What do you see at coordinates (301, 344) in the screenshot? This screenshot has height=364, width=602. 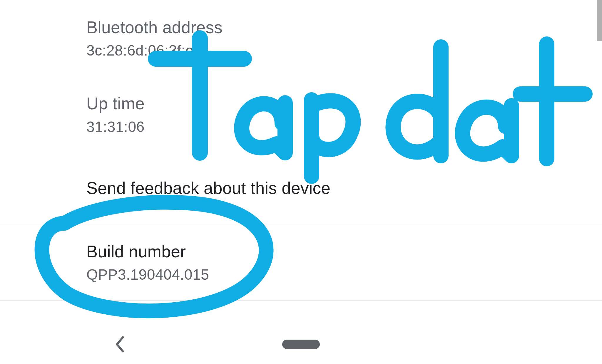 I see `gesture-nav-bar` at bounding box center [301, 344].